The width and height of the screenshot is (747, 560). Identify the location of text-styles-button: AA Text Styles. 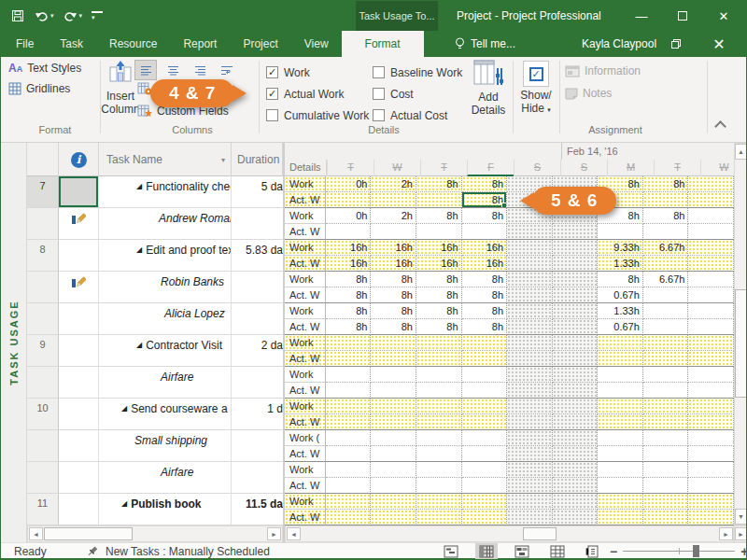
(45, 68).